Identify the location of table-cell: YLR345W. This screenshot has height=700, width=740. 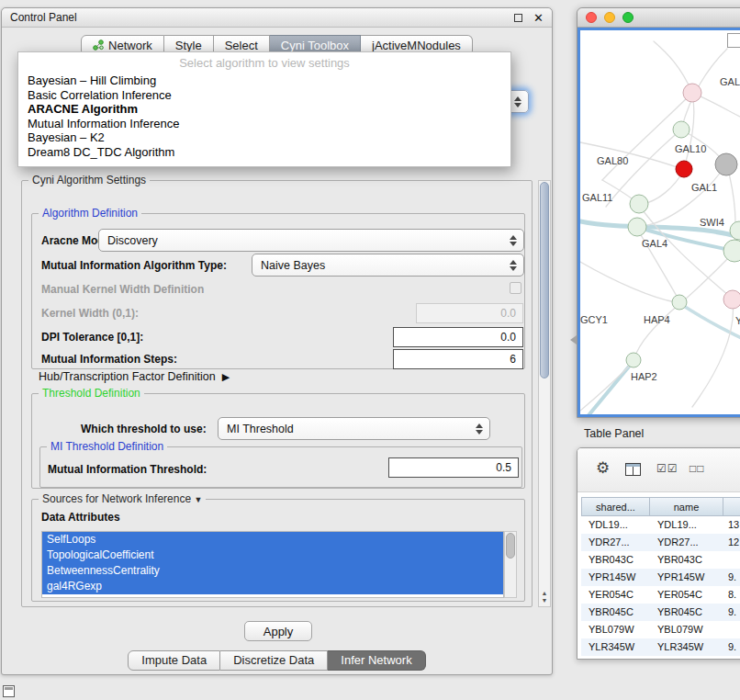
(687, 647).